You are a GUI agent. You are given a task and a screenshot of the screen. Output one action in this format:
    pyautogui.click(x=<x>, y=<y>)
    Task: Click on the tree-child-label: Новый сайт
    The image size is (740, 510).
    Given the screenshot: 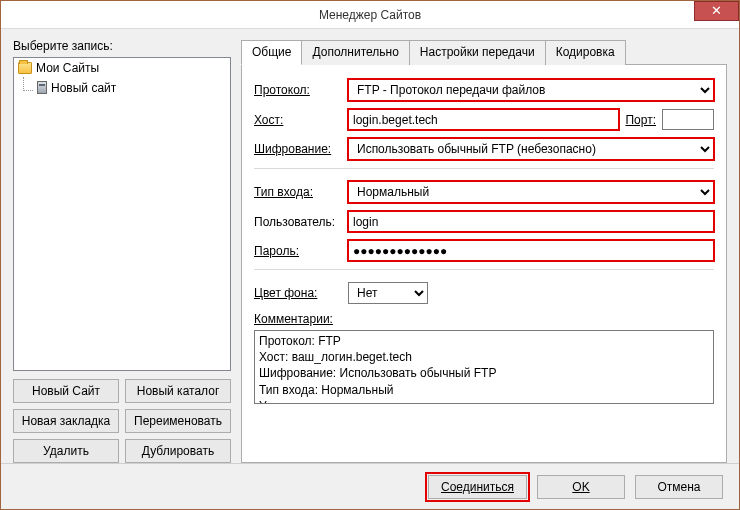 What is the action you would take?
    pyautogui.click(x=84, y=88)
    